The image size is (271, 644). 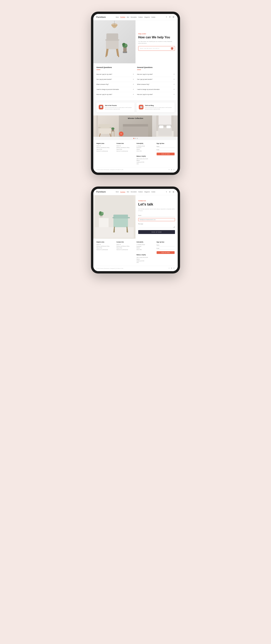 What do you see at coordinates (174, 268) in the screenshot?
I see `contact-instagram-icon: ☐` at bounding box center [174, 268].